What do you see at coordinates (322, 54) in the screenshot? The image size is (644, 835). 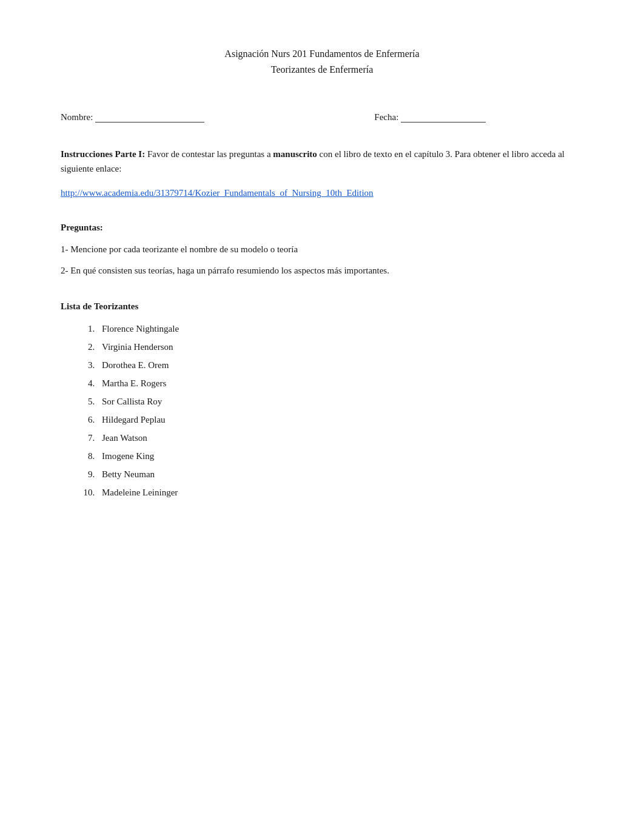 I see `header-title: Asignación Nurs 201 Fundamentos de Enfer…` at bounding box center [322, 54].